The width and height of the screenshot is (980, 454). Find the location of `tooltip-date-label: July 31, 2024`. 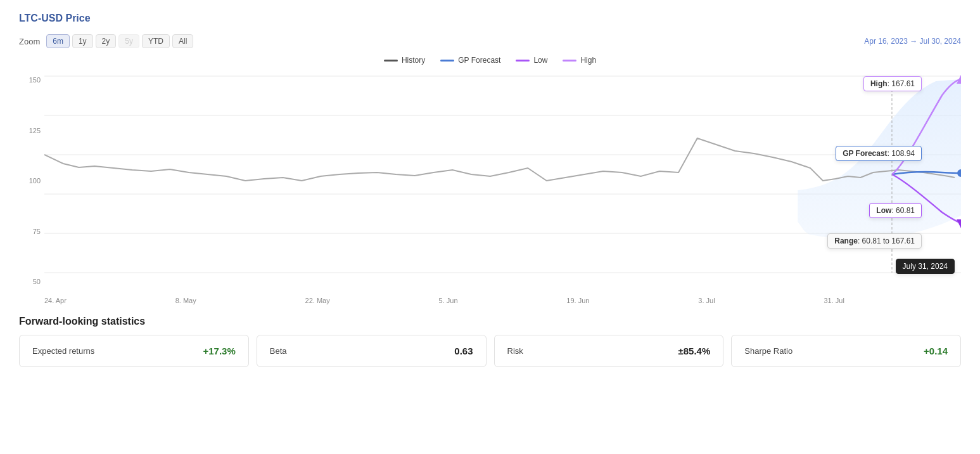

tooltip-date-label: July 31, 2024 is located at coordinates (925, 266).